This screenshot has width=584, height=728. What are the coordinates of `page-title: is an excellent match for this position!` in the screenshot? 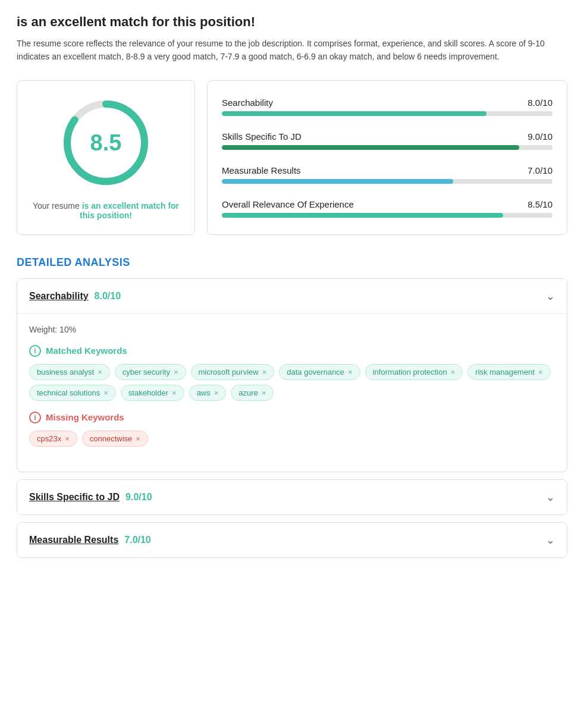 It's located at (292, 22).